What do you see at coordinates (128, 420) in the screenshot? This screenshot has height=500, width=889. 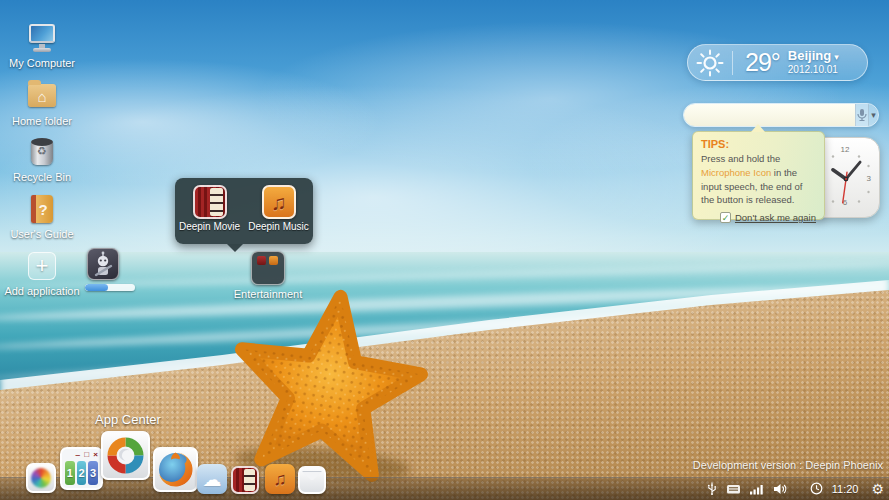 I see `app-center-label: App Center` at bounding box center [128, 420].